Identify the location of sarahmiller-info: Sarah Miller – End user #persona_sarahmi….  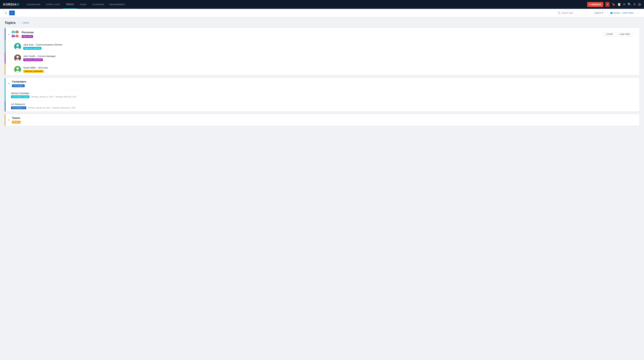
(330, 70).